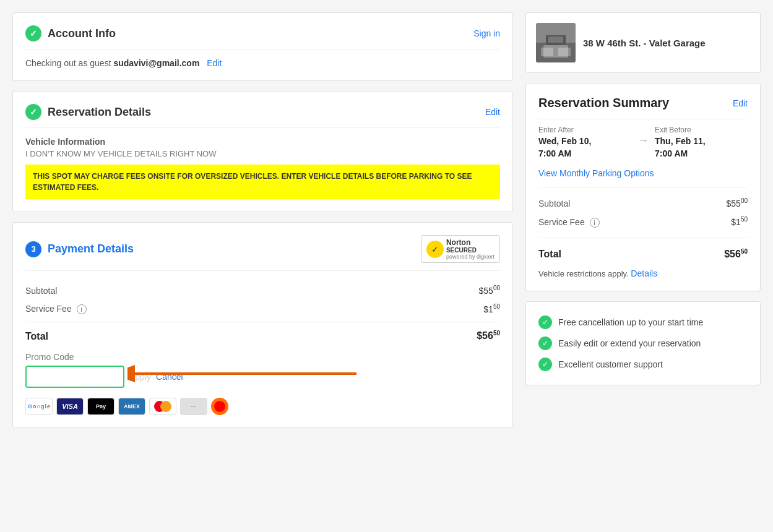  I want to click on venue-image-svg, so click(556, 43).